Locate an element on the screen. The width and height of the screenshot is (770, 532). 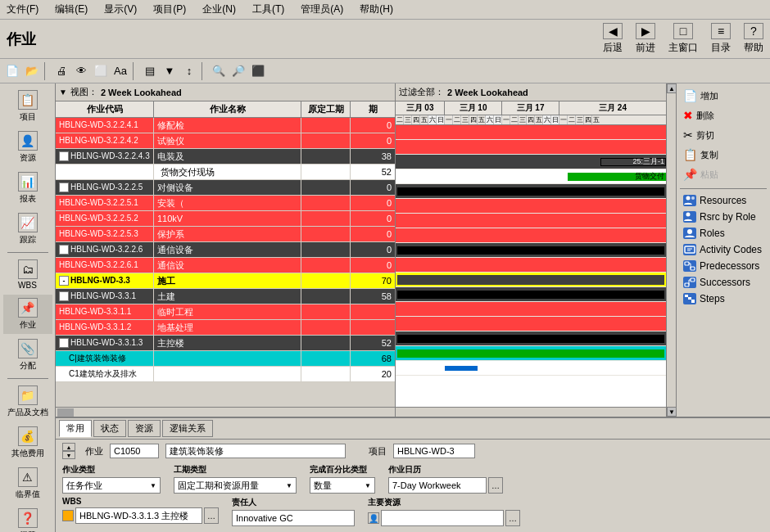
steps-button: Steps is located at coordinates (723, 299).